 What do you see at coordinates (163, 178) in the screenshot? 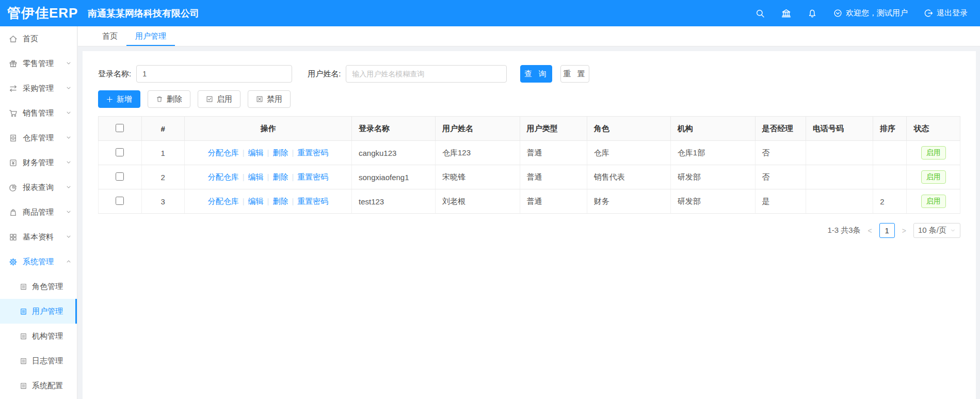
I see `row-index: 2` at bounding box center [163, 178].